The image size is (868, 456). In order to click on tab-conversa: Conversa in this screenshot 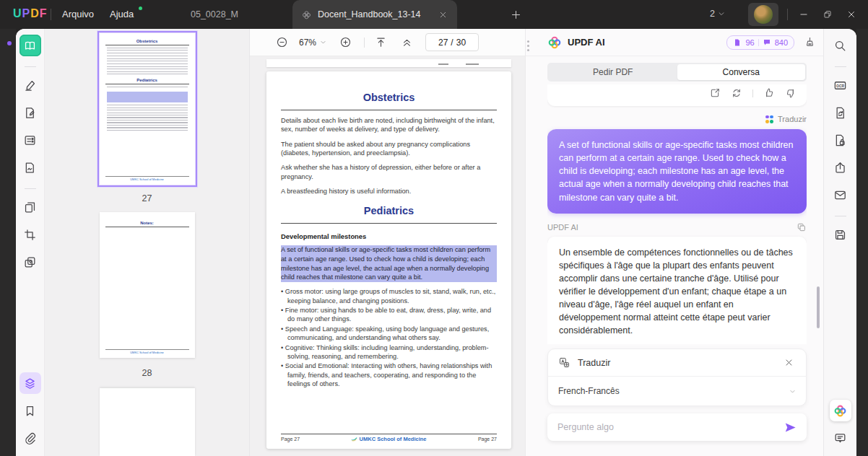, I will do `click(742, 72)`.